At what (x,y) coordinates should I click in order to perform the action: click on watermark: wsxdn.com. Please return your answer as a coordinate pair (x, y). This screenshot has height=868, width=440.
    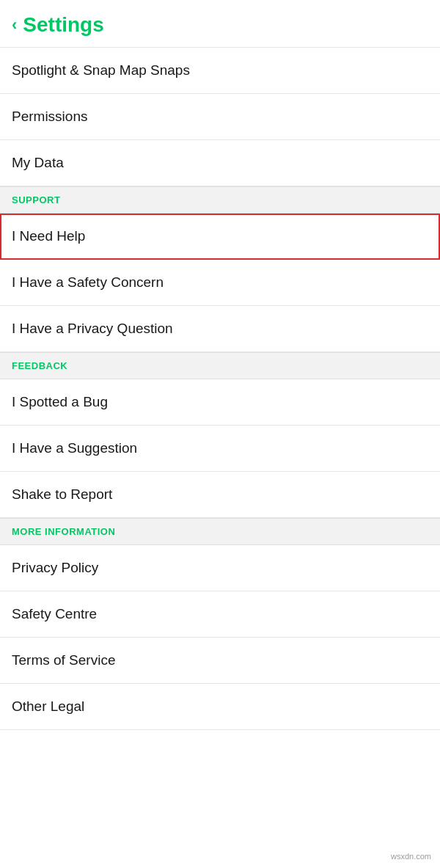
    Looking at the image, I should click on (411, 856).